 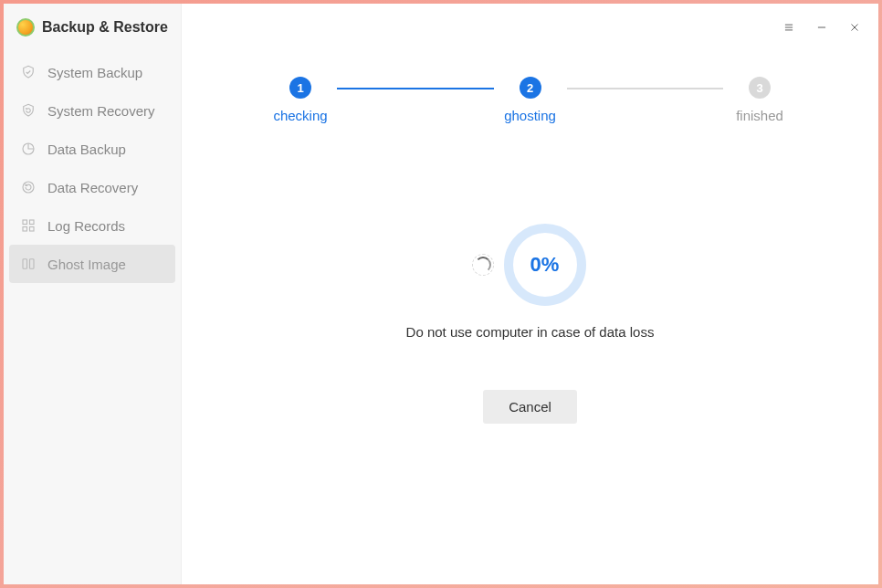 I want to click on step-label: finished, so click(x=760, y=115).